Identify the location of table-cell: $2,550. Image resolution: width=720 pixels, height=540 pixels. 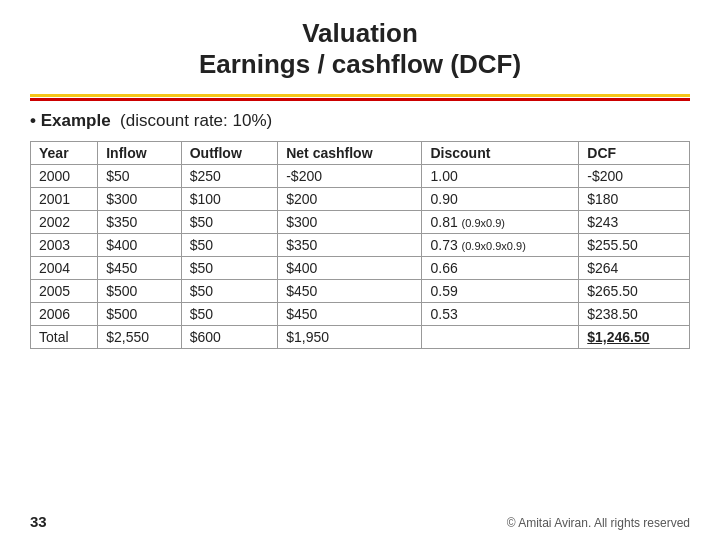
(140, 338).